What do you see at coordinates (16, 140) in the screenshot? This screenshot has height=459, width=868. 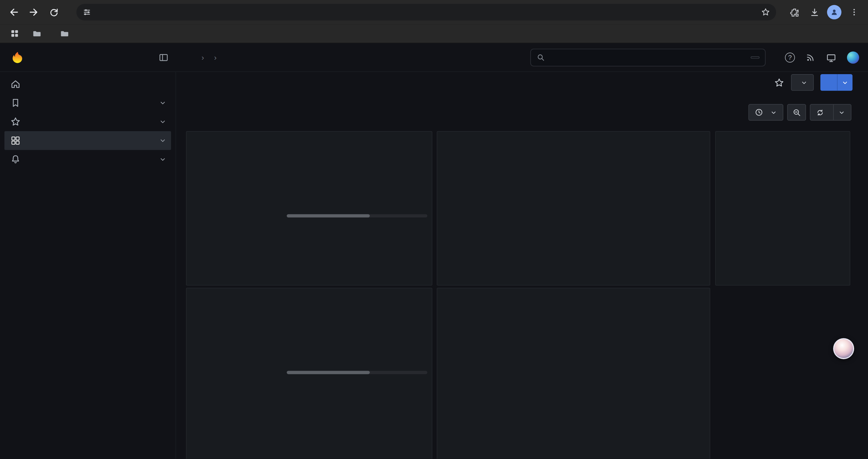 I see `dashboards-grid-icon` at bounding box center [16, 140].